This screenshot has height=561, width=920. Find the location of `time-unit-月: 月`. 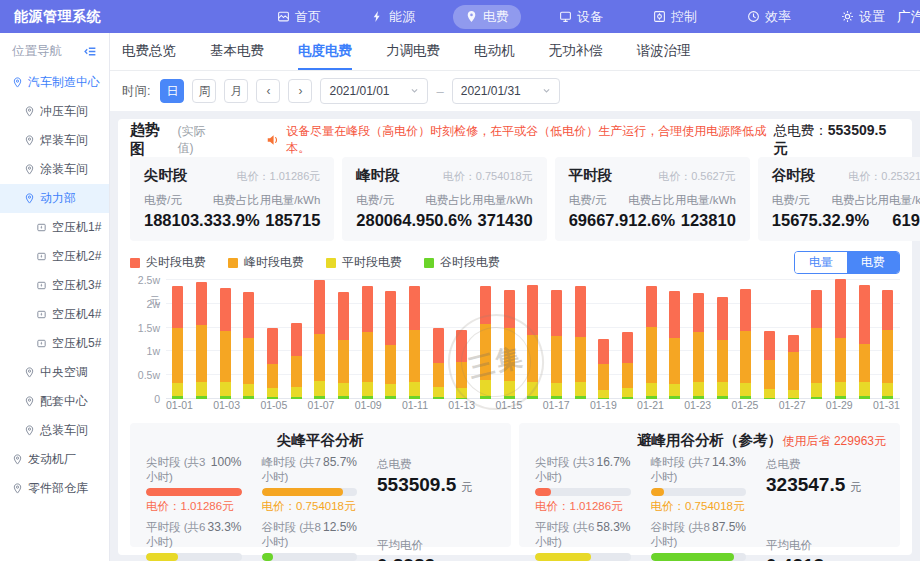

time-unit-月: 月 is located at coordinates (236, 91).